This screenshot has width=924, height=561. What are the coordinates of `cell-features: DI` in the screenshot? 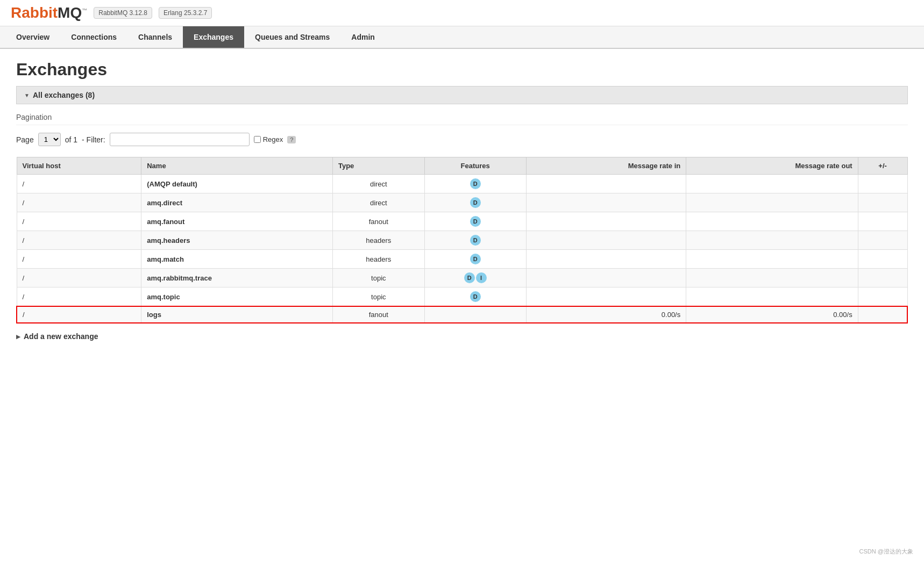 It's located at (475, 278).